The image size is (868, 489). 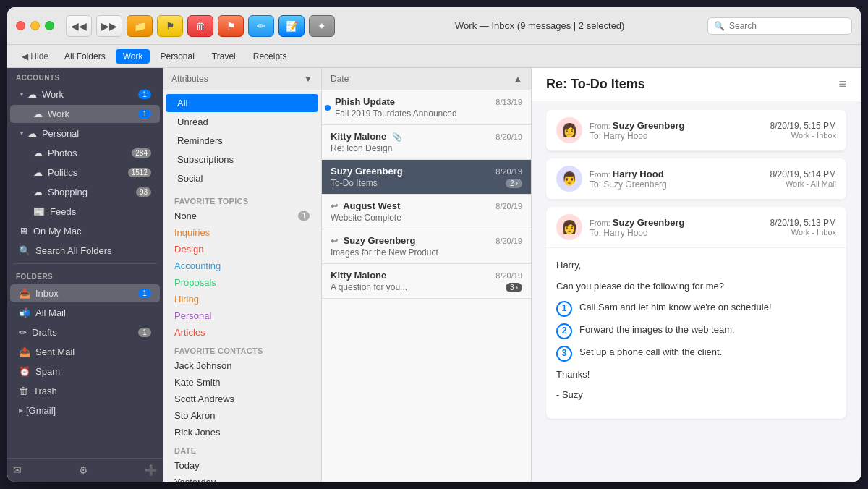 I want to click on tab-travel: Travel, so click(x=224, y=56).